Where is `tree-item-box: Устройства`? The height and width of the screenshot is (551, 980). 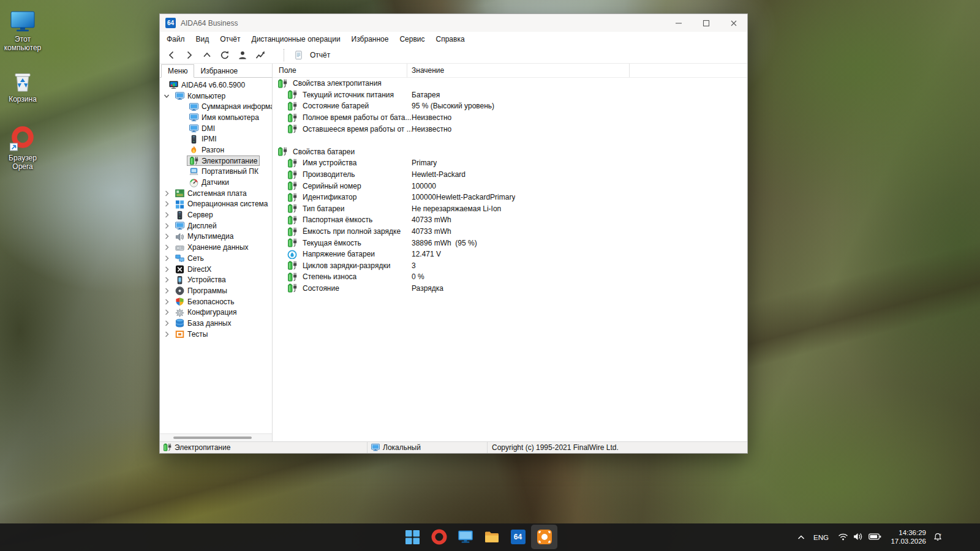 tree-item-box: Устройства is located at coordinates (201, 280).